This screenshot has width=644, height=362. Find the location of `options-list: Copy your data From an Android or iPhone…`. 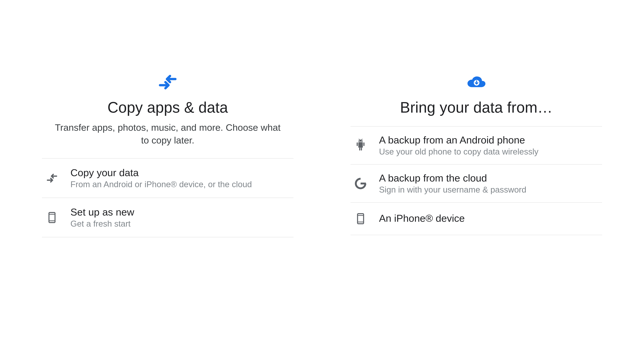

options-list: Copy your data From an Android or iPhone… is located at coordinates (168, 198).